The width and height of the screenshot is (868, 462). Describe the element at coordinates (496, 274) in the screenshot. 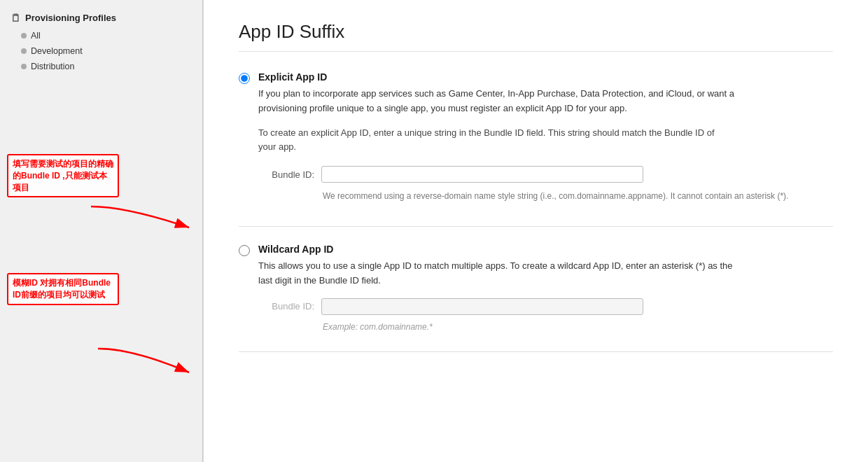

I see `wildcard-app-id-desc: This allows you to use a single App ID t…` at that location.